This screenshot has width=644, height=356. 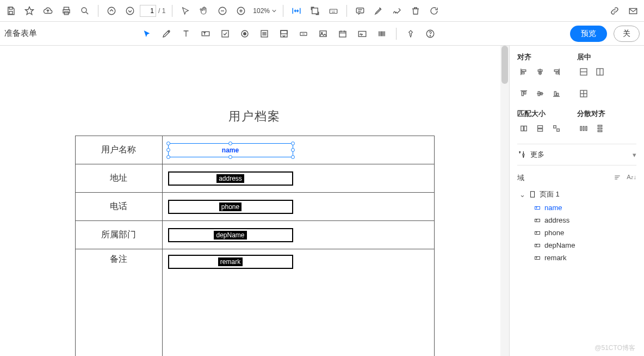 I want to click on tree-field-label: address, so click(x=557, y=220).